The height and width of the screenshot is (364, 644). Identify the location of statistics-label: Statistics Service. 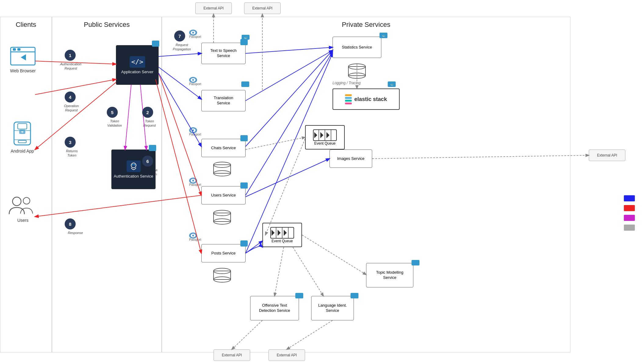
(357, 48).